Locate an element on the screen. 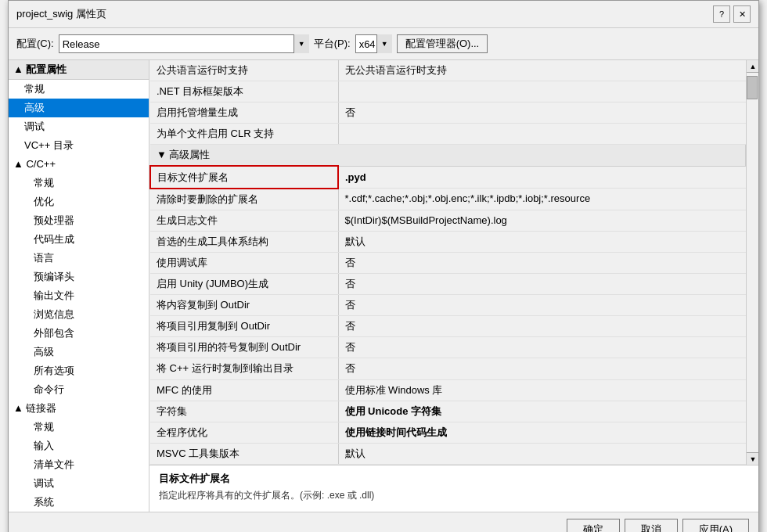 This screenshot has height=532, width=767. tree-item-gaoji: 高级 is located at coordinates (78, 108).